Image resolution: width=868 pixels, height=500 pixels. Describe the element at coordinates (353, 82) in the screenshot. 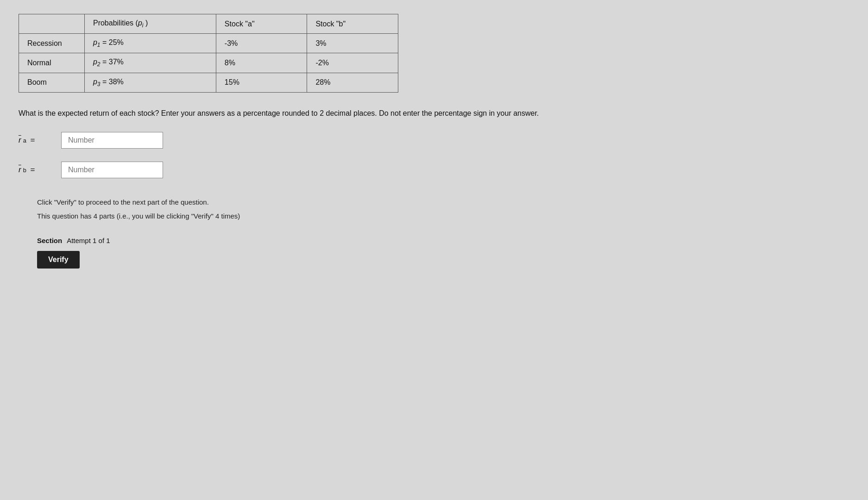

I see `stock-b-boom: 28%` at that location.